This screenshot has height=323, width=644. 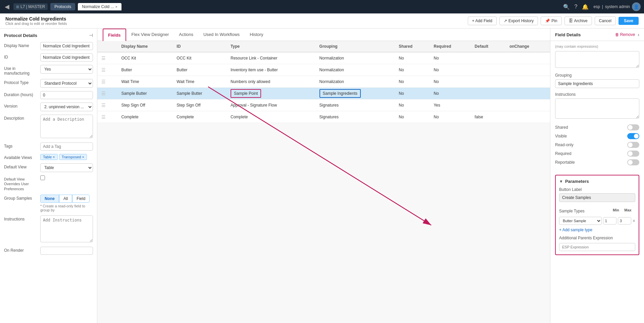 What do you see at coordinates (271, 58) in the screenshot?
I see `cell-type: Resource Link - Container` at bounding box center [271, 58].